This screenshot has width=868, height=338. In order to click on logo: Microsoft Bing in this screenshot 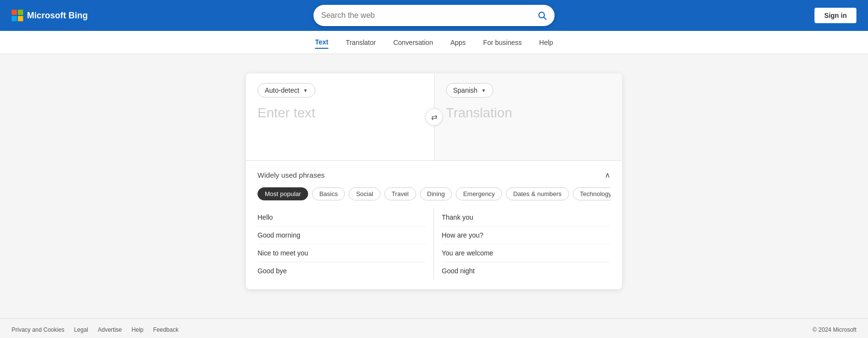, I will do `click(50, 15)`.